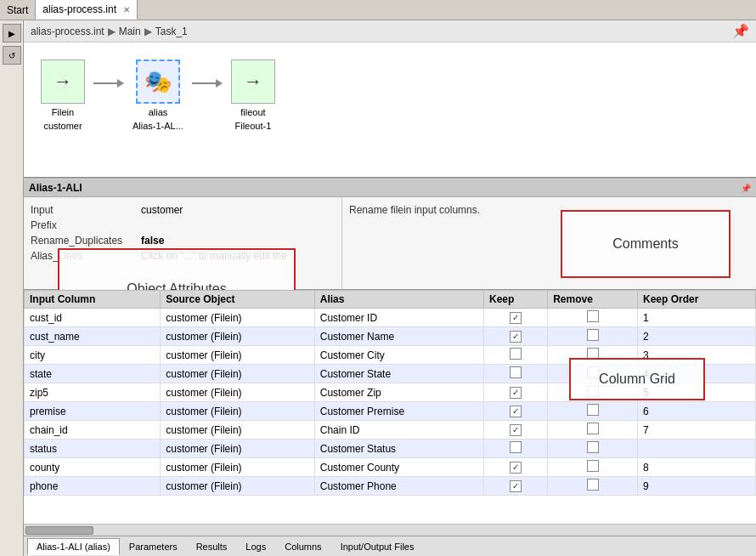 The image size is (756, 556). Describe the element at coordinates (158, 82) in the screenshot. I see `alias-icon: 🎭` at that location.